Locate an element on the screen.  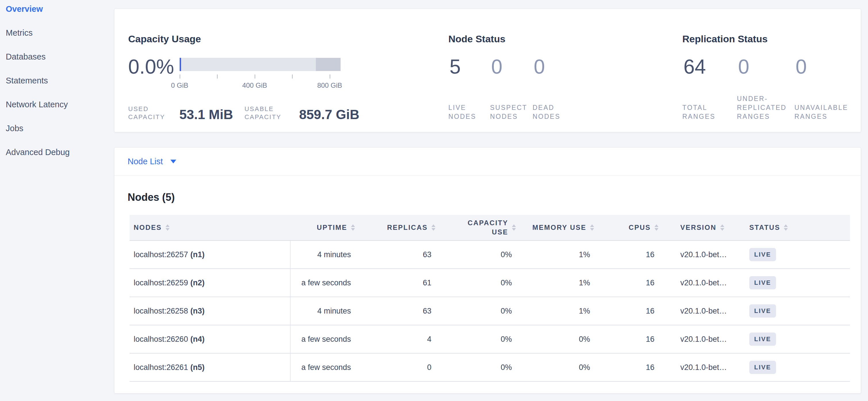
node-id: (n5) is located at coordinates (197, 368).